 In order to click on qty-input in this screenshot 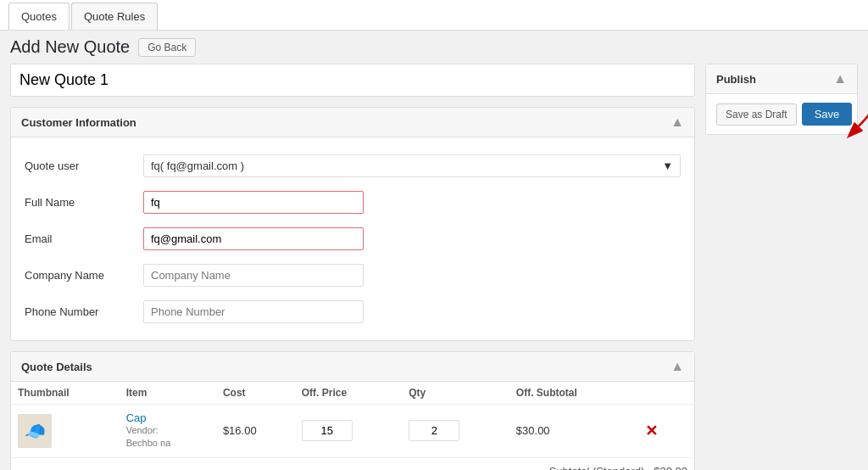, I will do `click(434, 431)`.